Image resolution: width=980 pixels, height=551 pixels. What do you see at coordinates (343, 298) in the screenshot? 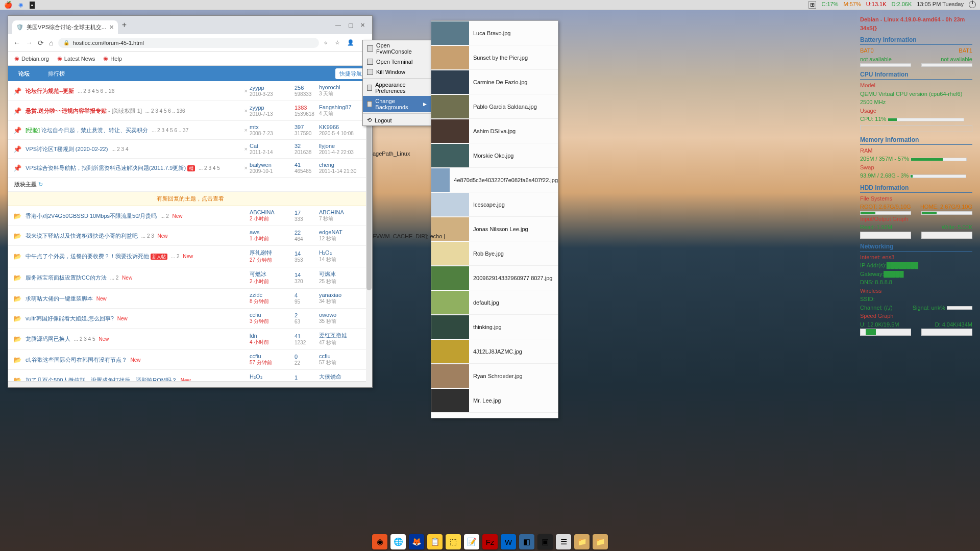
I see `col-last: yanaxiao34 秒前` at bounding box center [343, 298].